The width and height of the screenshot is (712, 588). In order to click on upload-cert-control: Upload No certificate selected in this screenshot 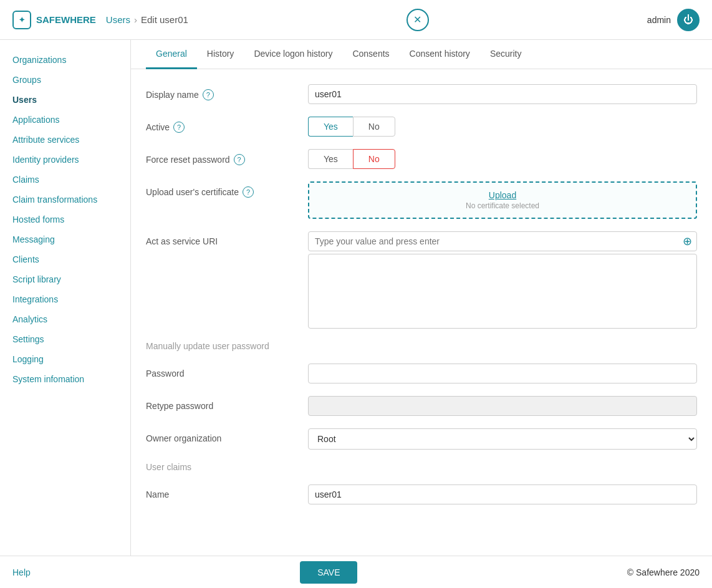, I will do `click(503, 200)`.